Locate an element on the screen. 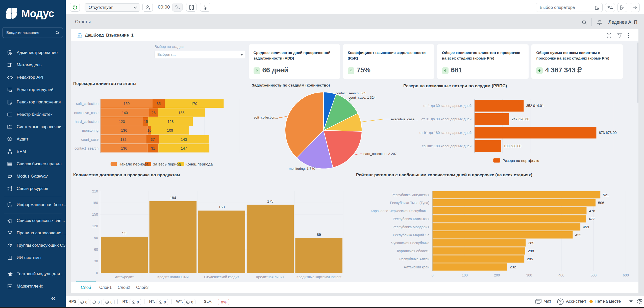 The image size is (644, 308). svg-text: 109 is located at coordinates (170, 130).